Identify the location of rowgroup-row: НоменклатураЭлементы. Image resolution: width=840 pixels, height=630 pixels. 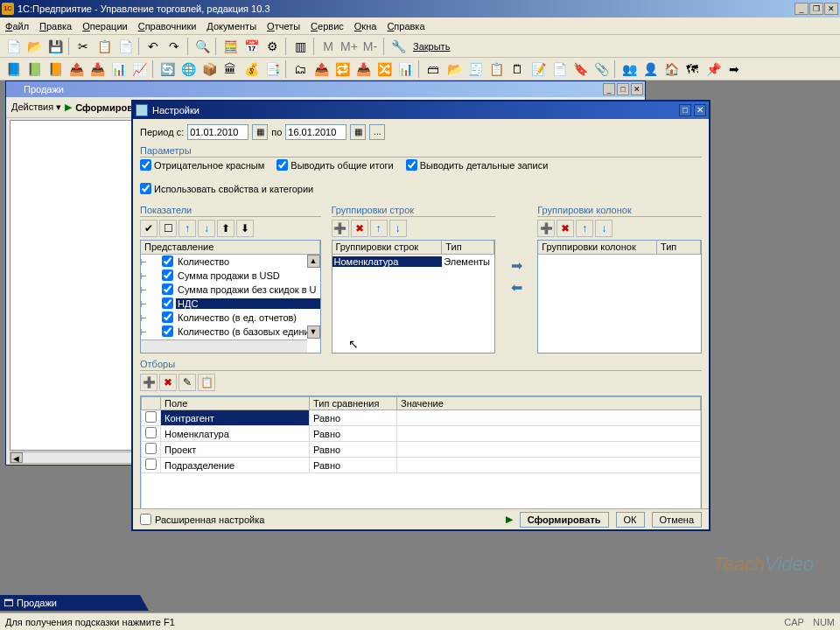
(414, 262).